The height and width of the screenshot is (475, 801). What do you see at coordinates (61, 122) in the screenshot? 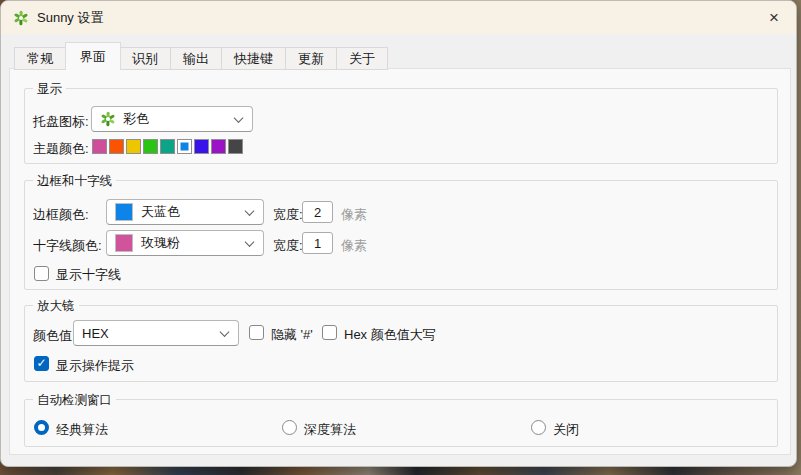
I see `tray-icon-label: 托盘图标:` at bounding box center [61, 122].